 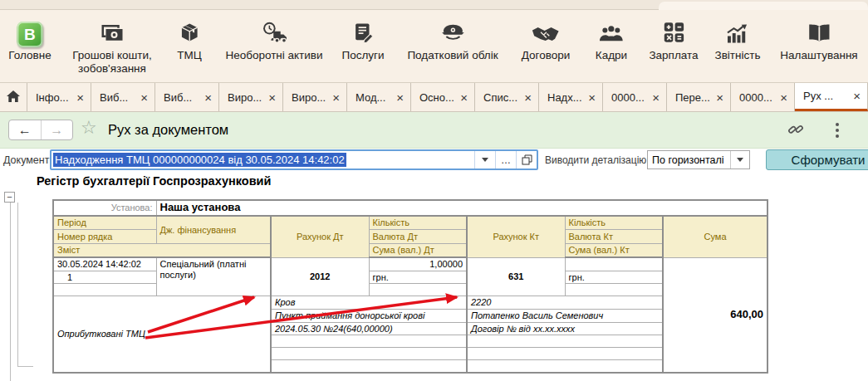 What do you see at coordinates (673, 39) in the screenshot?
I see `section-salary: Зарплата` at bounding box center [673, 39].